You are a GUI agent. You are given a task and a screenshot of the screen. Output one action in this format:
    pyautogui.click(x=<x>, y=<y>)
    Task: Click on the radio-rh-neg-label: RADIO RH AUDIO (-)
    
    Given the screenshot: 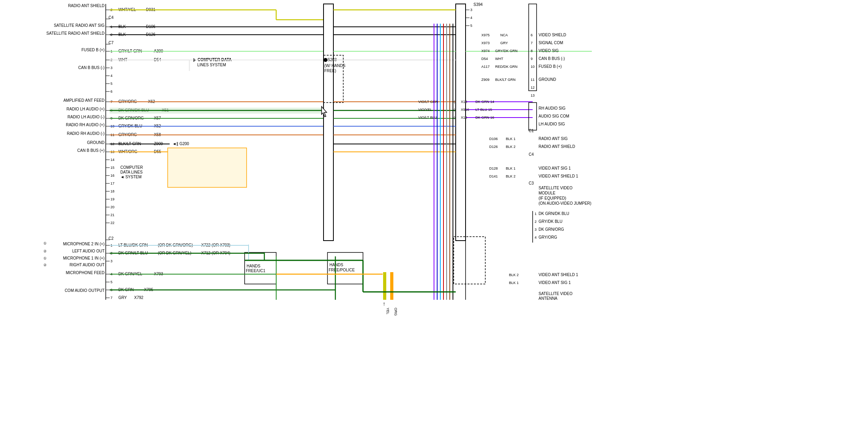 What is the action you would take?
    pyautogui.click(x=86, y=133)
    